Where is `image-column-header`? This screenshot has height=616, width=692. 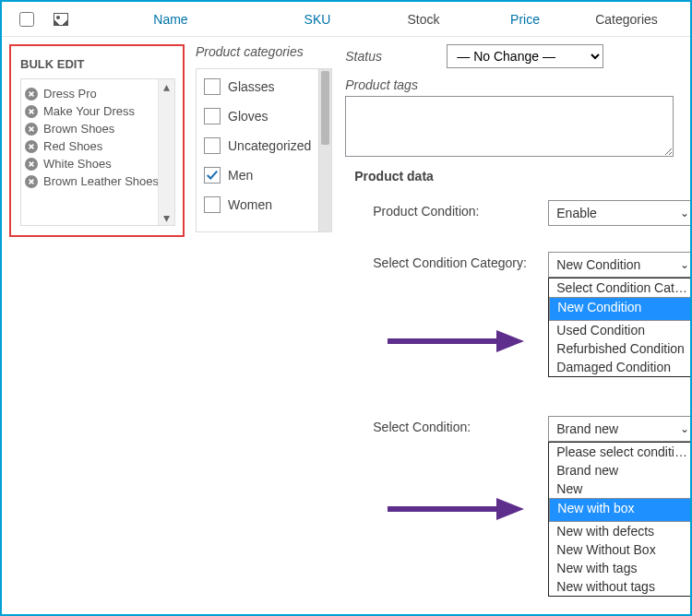 image-column-header is located at coordinates (61, 19).